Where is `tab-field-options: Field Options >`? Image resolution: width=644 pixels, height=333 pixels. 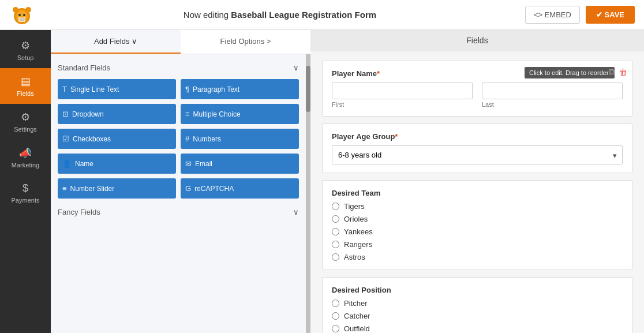
tab-field-options: Field Options > is located at coordinates (246, 42).